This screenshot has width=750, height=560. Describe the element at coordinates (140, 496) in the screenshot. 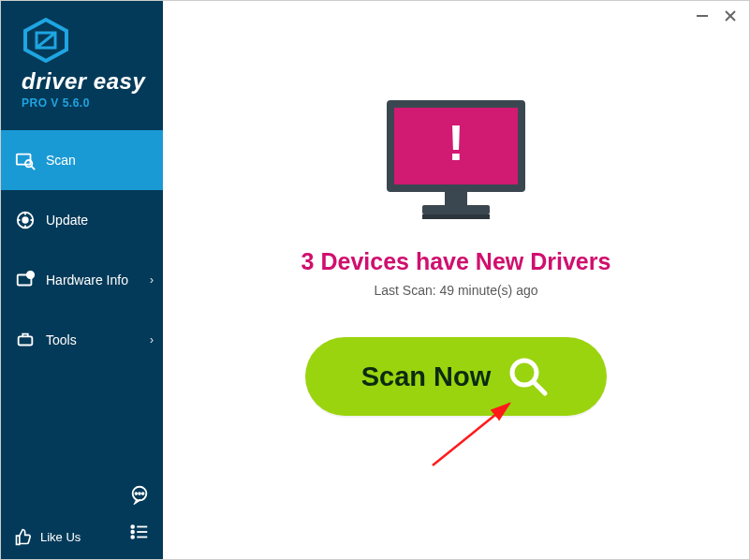

I see `feedback-button` at that location.